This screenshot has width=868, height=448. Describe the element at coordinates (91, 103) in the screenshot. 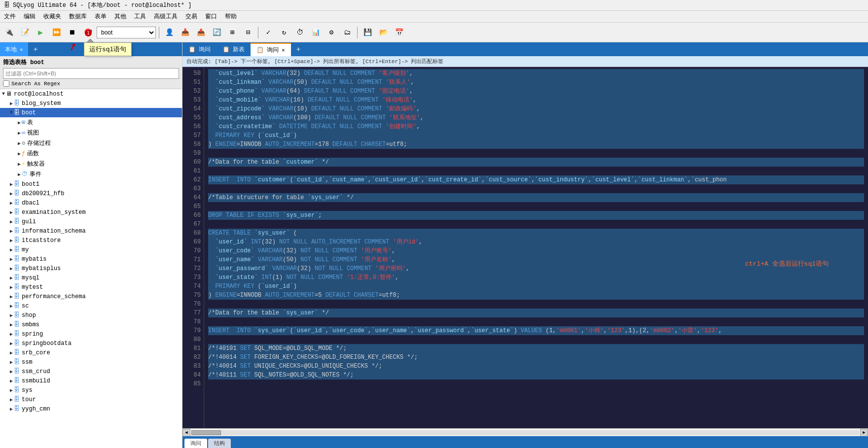

I see `tree-blog-system: ▶ 🗄 blog_system` at that location.